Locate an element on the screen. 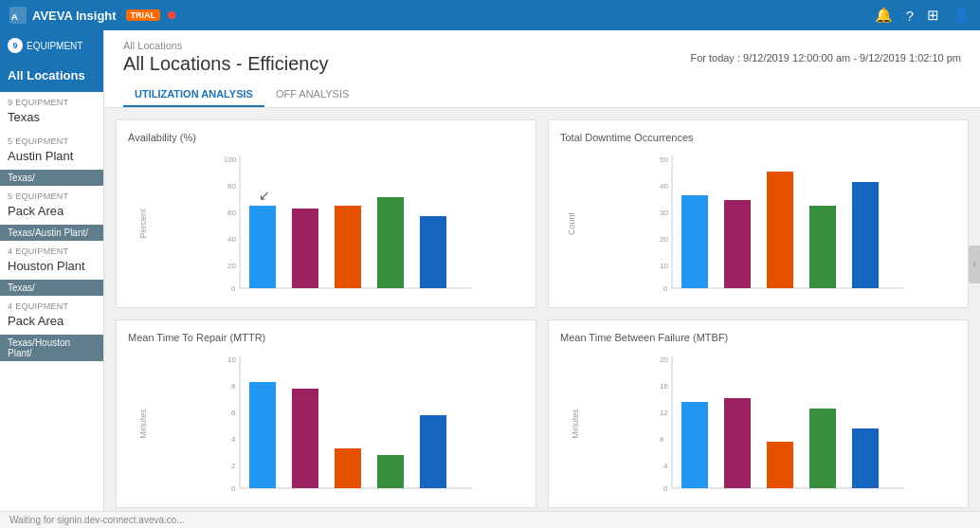  availability-y-label: Percent is located at coordinates (143, 224).